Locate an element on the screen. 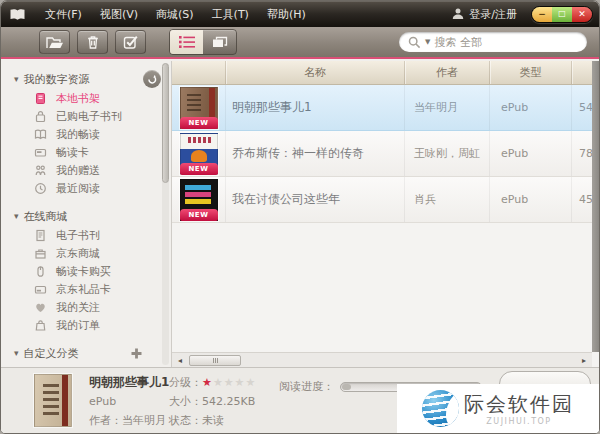  book-title-cell: 我在讨债公司这些年 is located at coordinates (316, 200).